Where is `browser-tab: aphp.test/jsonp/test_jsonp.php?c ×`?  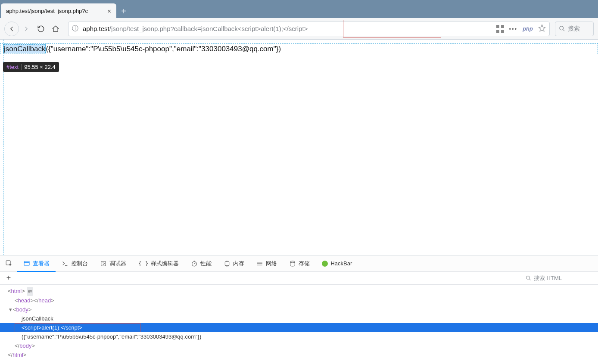 browser-tab: aphp.test/jsonp/test_jsonp.php?c × is located at coordinates (59, 11).